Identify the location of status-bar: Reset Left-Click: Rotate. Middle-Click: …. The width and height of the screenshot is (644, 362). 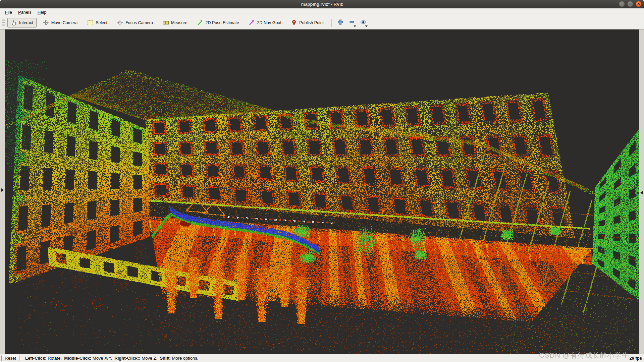
(322, 358).